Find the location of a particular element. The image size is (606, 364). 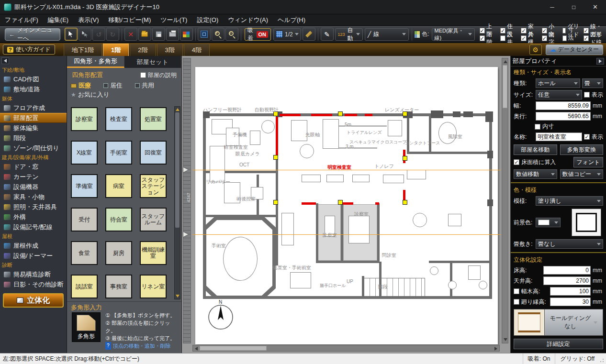

room-button-準備室: 準備室 is located at coordinates (84, 186).